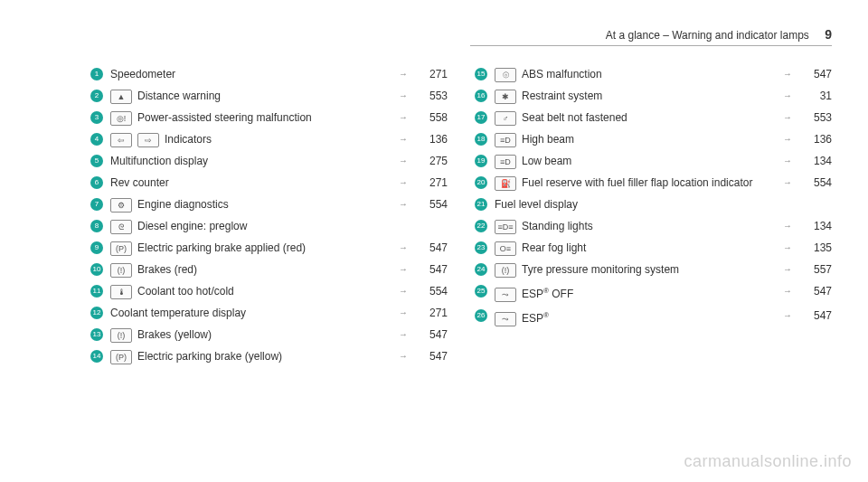  What do you see at coordinates (481, 204) in the screenshot?
I see `item-marker: 21` at bounding box center [481, 204].